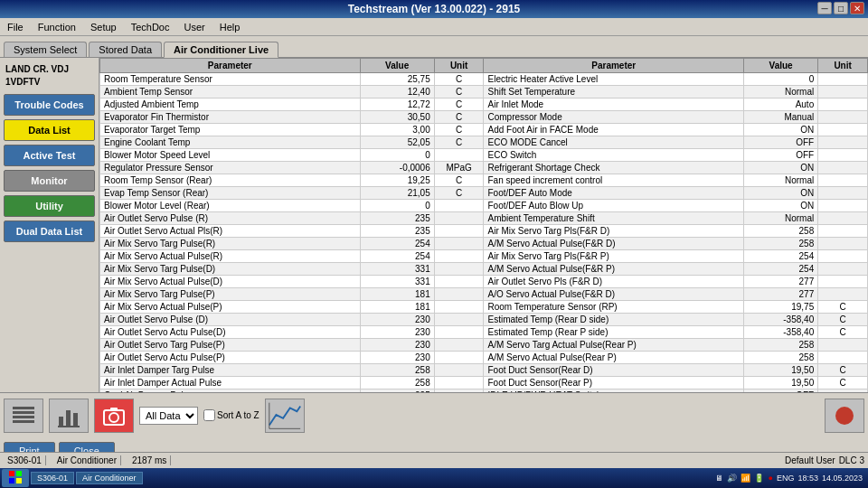  I want to click on start-button, so click(15, 478).